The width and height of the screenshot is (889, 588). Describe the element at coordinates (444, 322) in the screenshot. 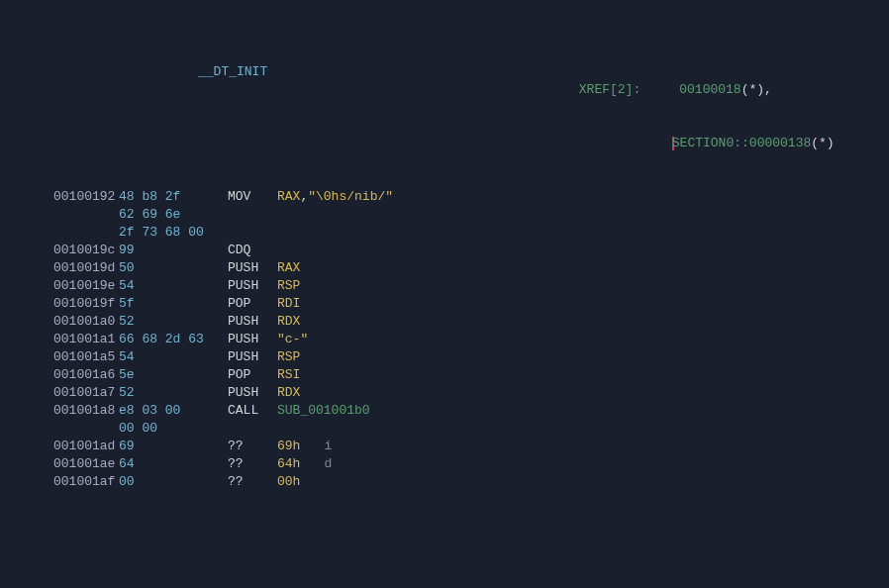

I see `instruction-row: 001001a052PUSHRDX` at that location.